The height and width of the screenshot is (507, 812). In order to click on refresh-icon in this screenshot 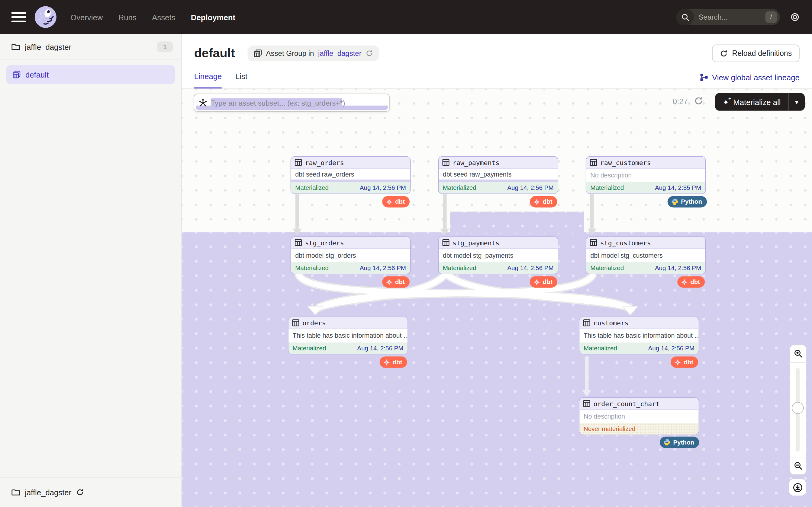, I will do `click(369, 53)`.